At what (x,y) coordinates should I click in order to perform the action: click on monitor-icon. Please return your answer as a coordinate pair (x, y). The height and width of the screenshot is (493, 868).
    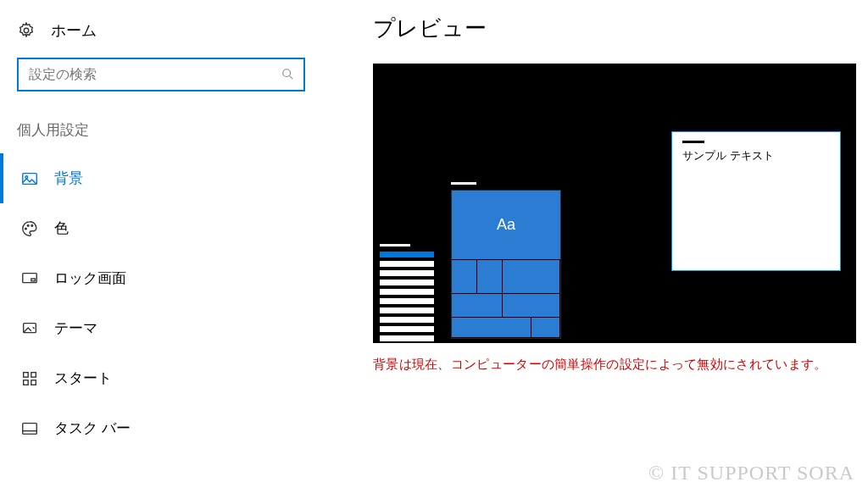
    Looking at the image, I should click on (30, 279).